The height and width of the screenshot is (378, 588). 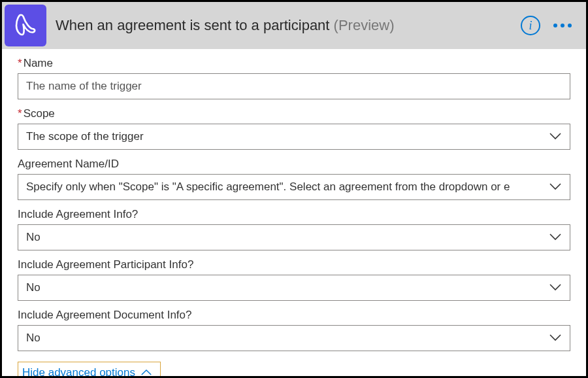 What do you see at coordinates (294, 288) in the screenshot?
I see `include-participant-select: No` at bounding box center [294, 288].